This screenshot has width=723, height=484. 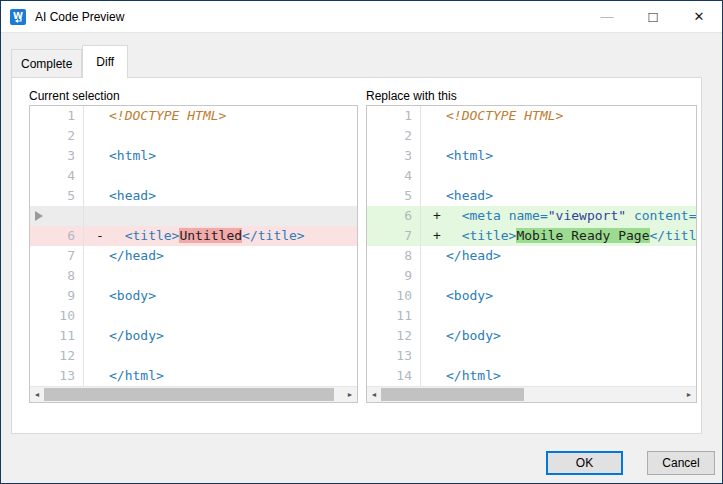 What do you see at coordinates (558, 336) in the screenshot?
I see `code-line: </body>` at bounding box center [558, 336].